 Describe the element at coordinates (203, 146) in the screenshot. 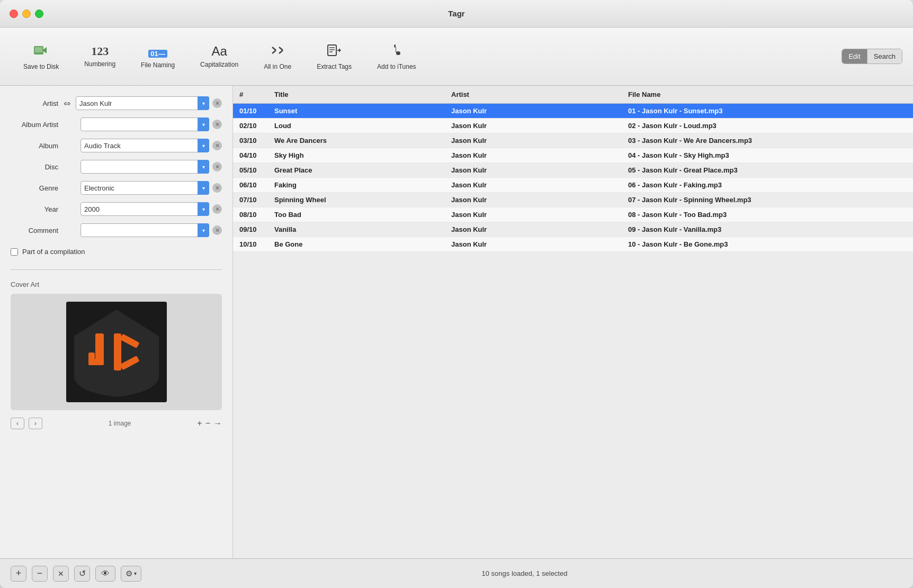

I see `album-dropdown-arrow: ▾` at that location.